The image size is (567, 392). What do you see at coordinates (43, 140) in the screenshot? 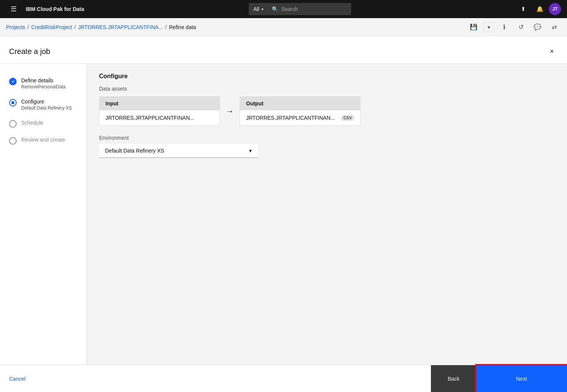
I see `step-4-text: Review and create` at bounding box center [43, 140].